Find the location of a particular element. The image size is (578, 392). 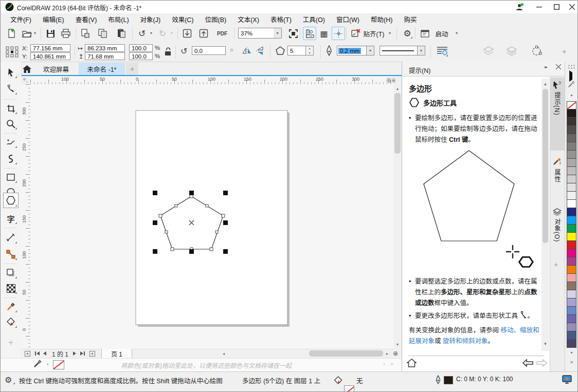

redo-button: ↻ is located at coordinates (162, 33).